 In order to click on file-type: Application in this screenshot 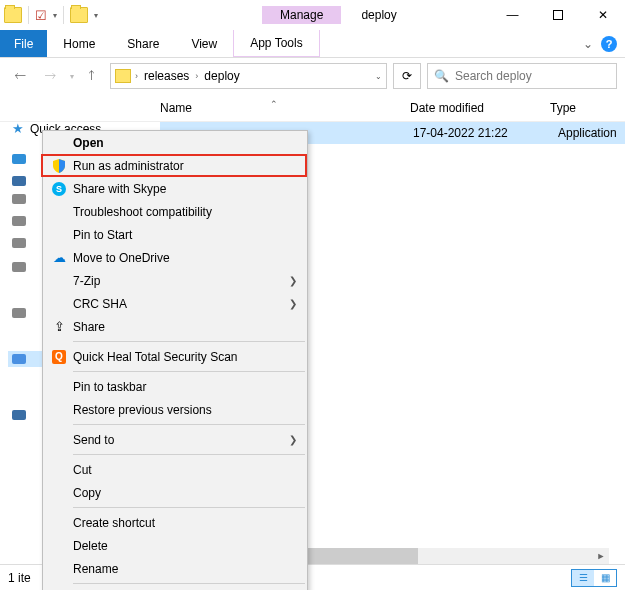, I will do `click(588, 133)`.